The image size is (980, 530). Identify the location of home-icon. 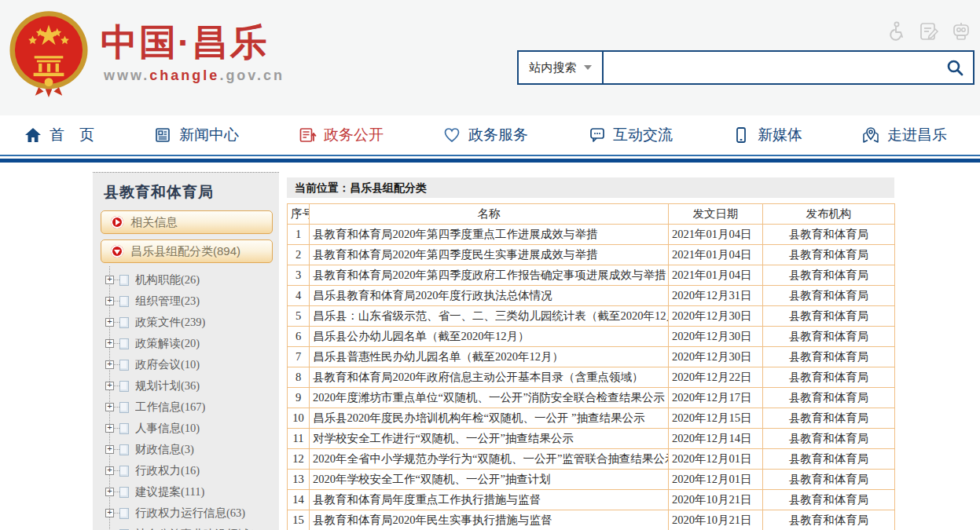
(33, 135).